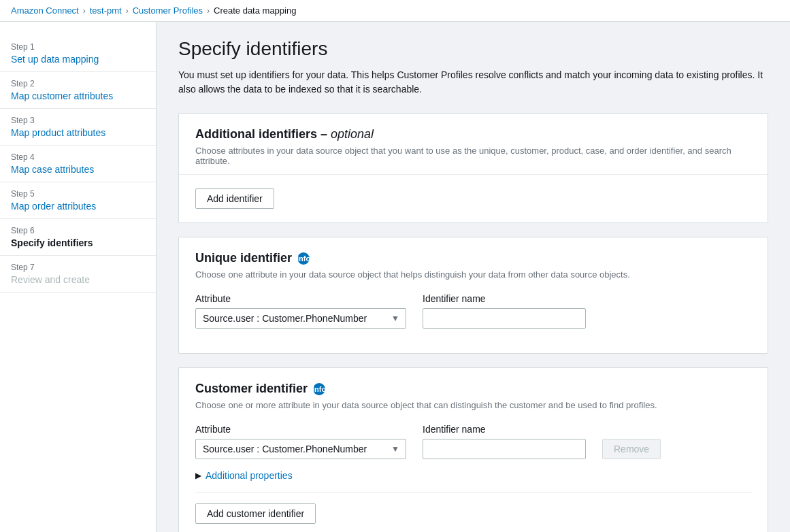  What do you see at coordinates (78, 231) in the screenshot?
I see `sidebar-step-6-label: Step 6` at bounding box center [78, 231].